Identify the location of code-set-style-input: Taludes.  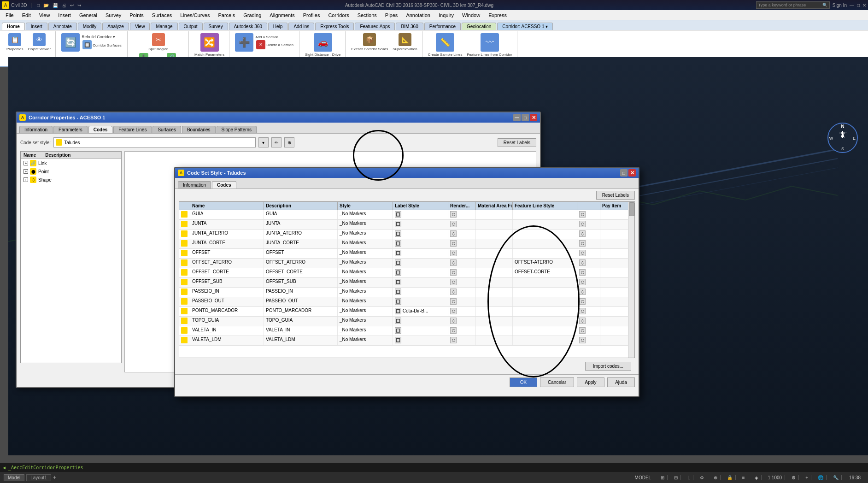
(155, 142).